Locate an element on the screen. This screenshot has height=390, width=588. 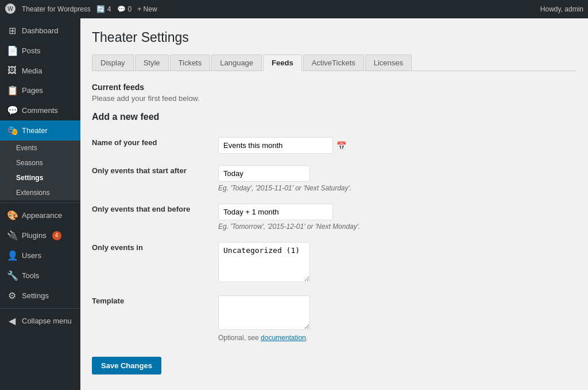
template-textarea is located at coordinates (264, 313).